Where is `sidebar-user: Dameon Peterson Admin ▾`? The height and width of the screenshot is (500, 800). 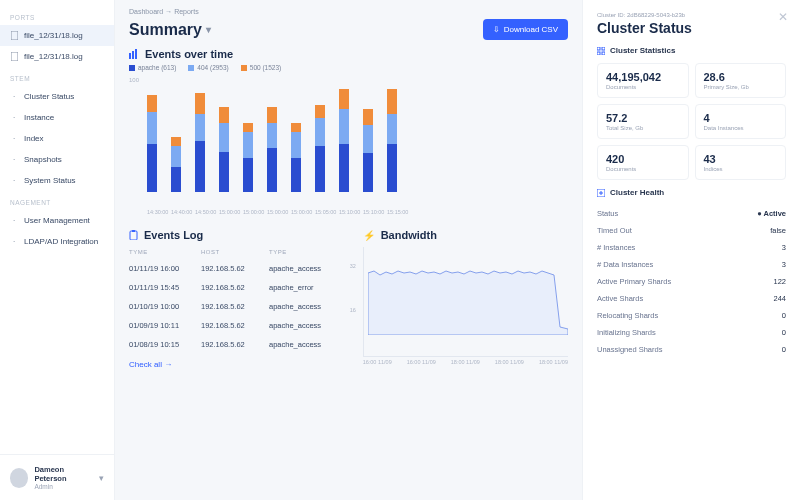 sidebar-user: Dameon Peterson Admin ▾ is located at coordinates (57, 477).